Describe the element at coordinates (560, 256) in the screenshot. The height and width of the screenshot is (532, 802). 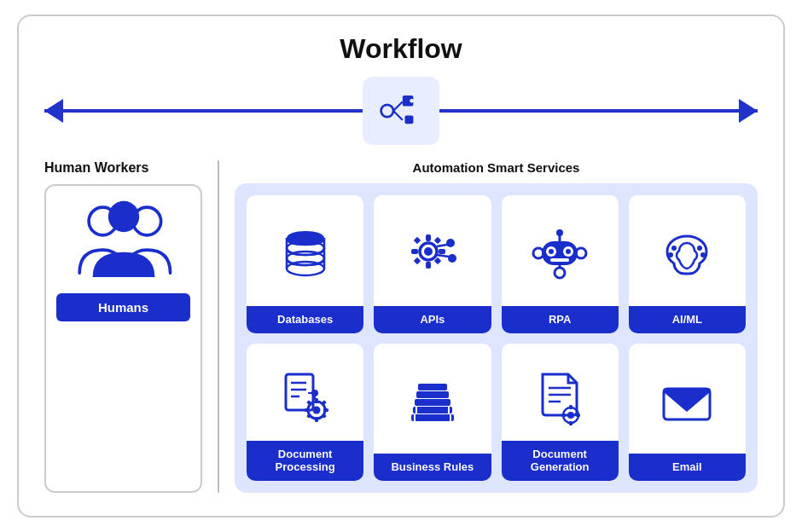
I see `rpa-icon` at that location.